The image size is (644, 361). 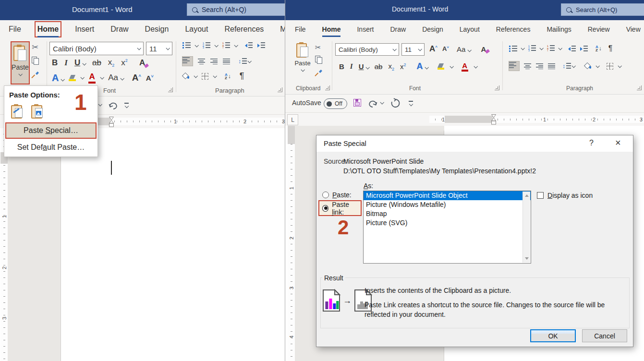 I want to click on font-color-button: A, so click(x=465, y=66).